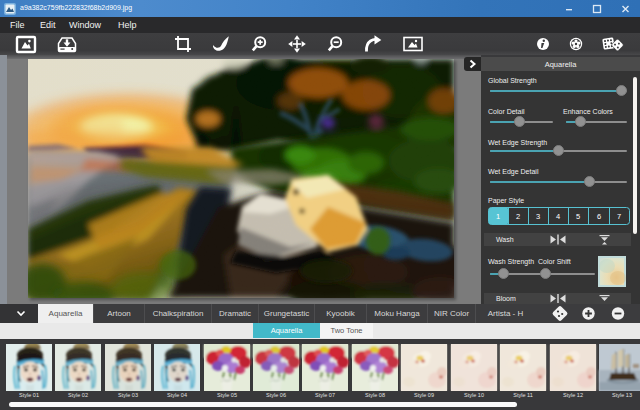 The width and height of the screenshot is (640, 410). Describe the element at coordinates (538, 216) in the screenshot. I see `svg-text: 3` at that location.